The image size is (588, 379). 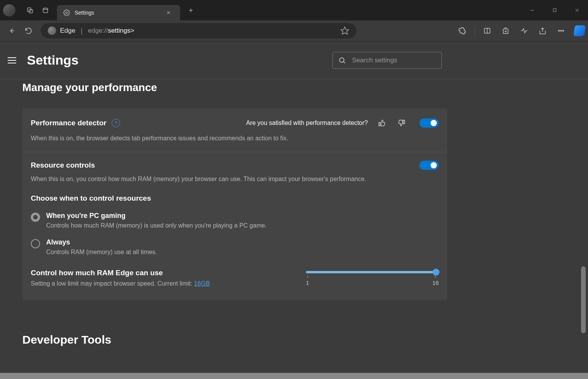 I want to click on ram-slider-row: Control how much RAM Edge can use Settin…, so click(x=235, y=280).